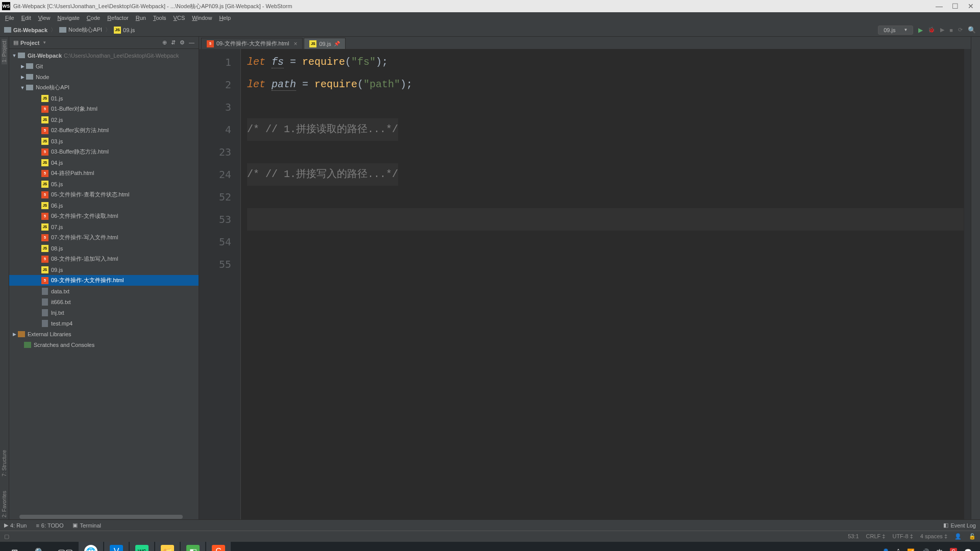 The height and width of the screenshot is (551, 980). I want to click on inspector-icon: 👤, so click(958, 537).